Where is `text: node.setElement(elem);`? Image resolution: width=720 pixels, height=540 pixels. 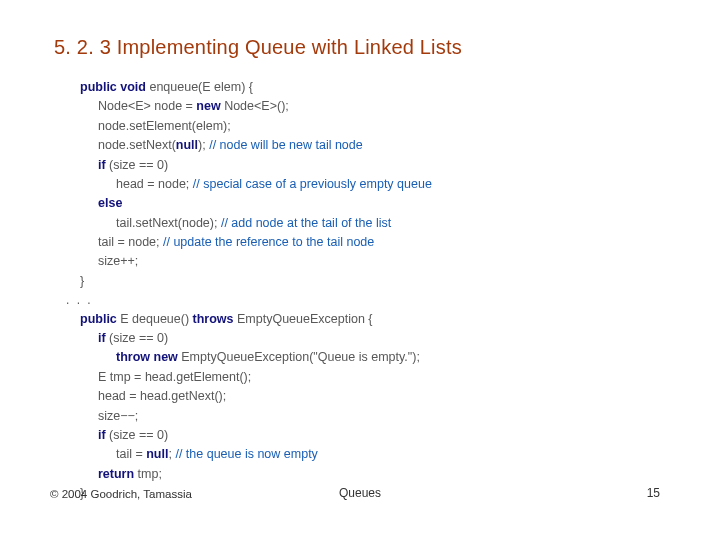 text: node.setElement(elem); is located at coordinates (164, 126).